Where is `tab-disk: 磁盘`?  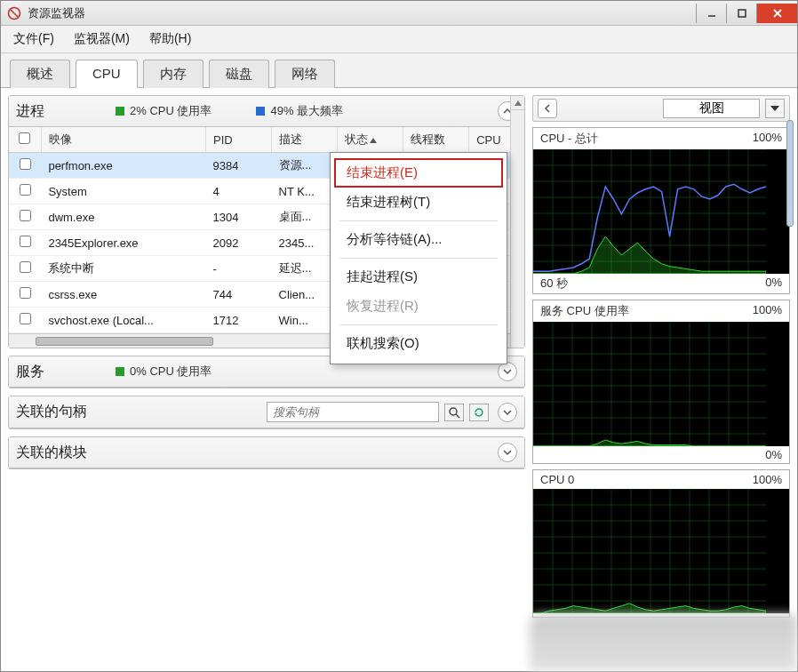
tab-disk: 磁盘 is located at coordinates (239, 74).